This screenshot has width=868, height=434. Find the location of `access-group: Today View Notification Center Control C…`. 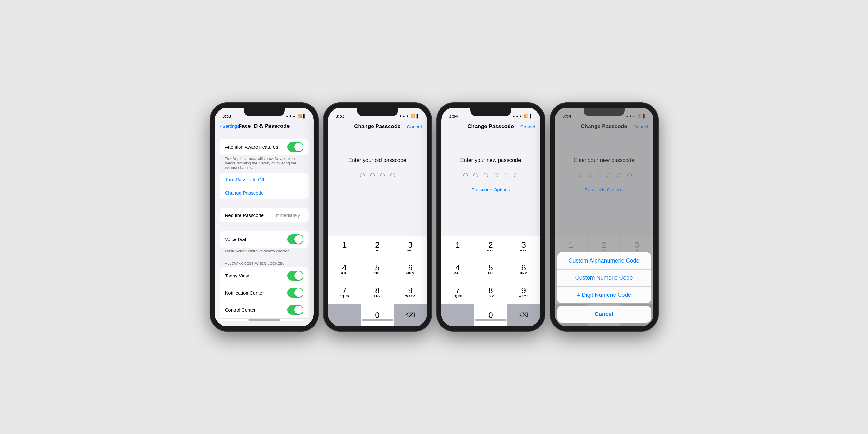

access-group: Today View Notification Center Control C… is located at coordinates (264, 294).